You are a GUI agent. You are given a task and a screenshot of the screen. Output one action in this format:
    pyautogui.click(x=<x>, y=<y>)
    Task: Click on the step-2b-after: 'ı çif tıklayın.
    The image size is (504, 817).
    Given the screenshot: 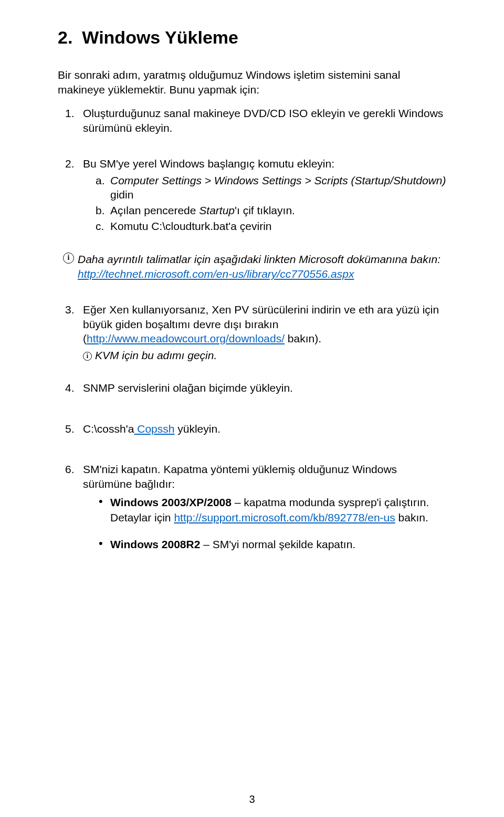 What is the action you would take?
    pyautogui.click(x=265, y=210)
    